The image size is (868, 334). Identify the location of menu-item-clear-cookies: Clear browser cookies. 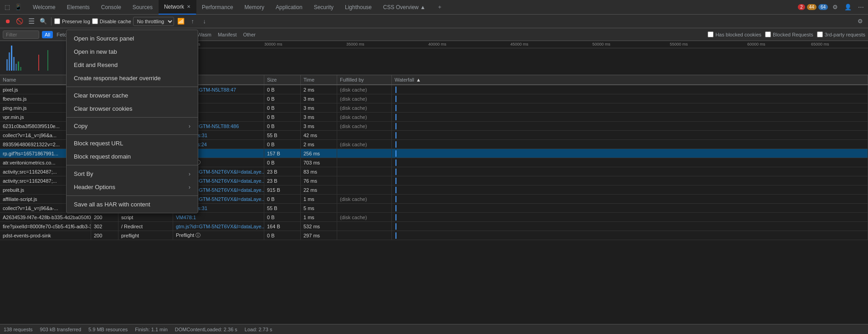
(132, 108).